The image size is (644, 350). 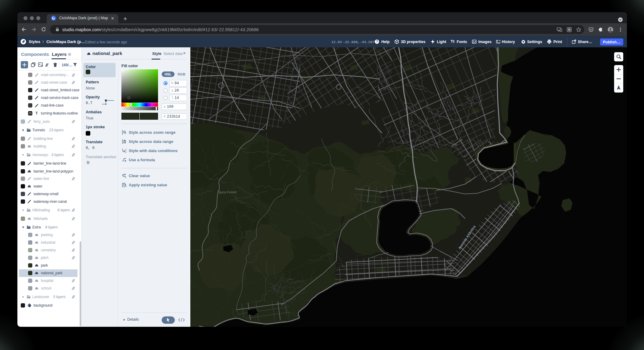 What do you see at coordinates (227, 192) in the screenshot?
I see `svg-text: Tijuca Forest` at bounding box center [227, 192].